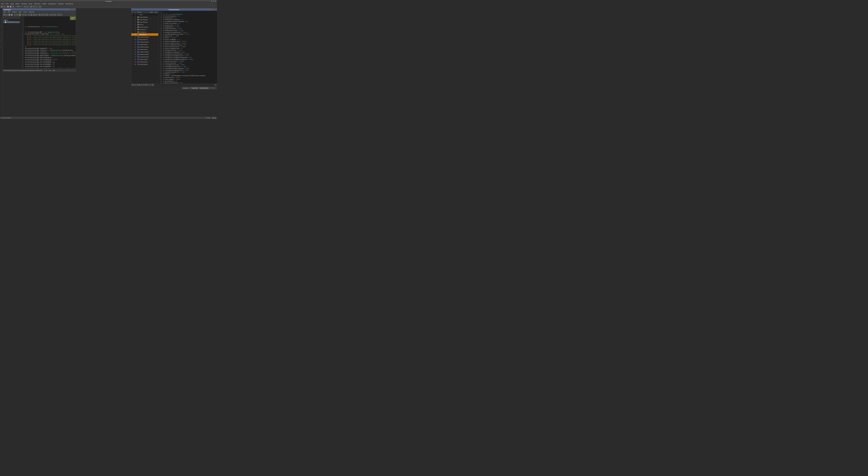  What do you see at coordinates (11, 20) in the screenshot?
I see `se-folder-logs: ▼ 📁 logs` at bounding box center [11, 20].